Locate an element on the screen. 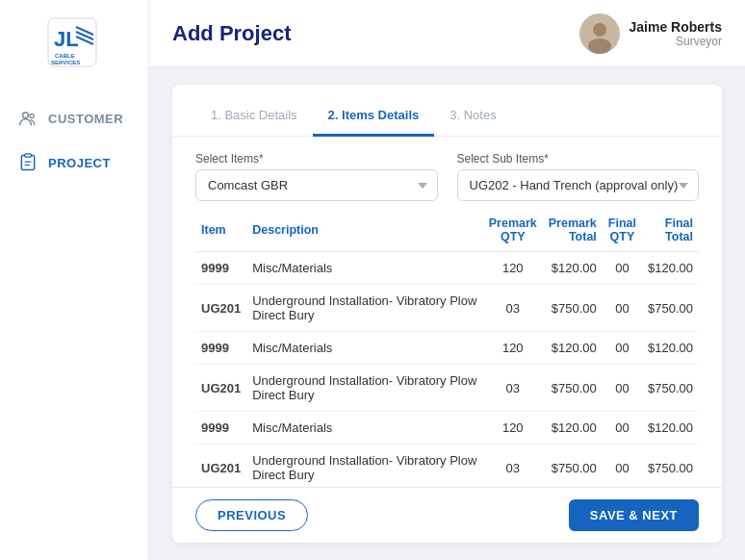 The image size is (745, 560). user-role: Surveyor is located at coordinates (676, 41).